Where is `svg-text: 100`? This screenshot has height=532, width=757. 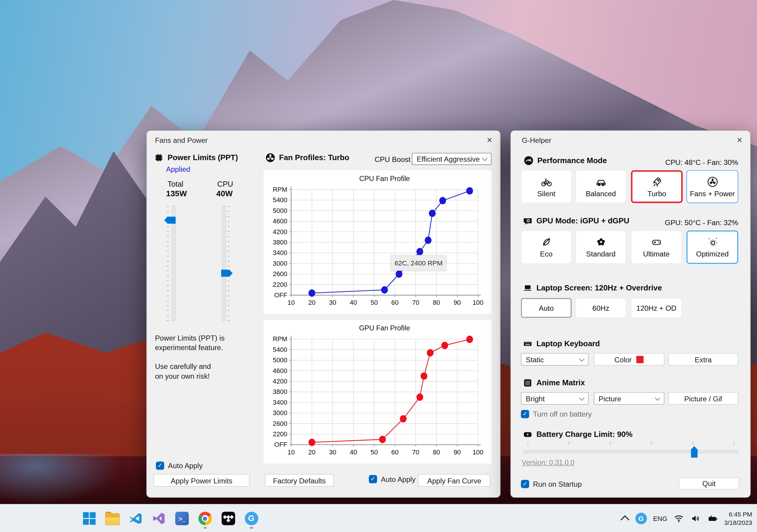
svg-text: 100 is located at coordinates (478, 302).